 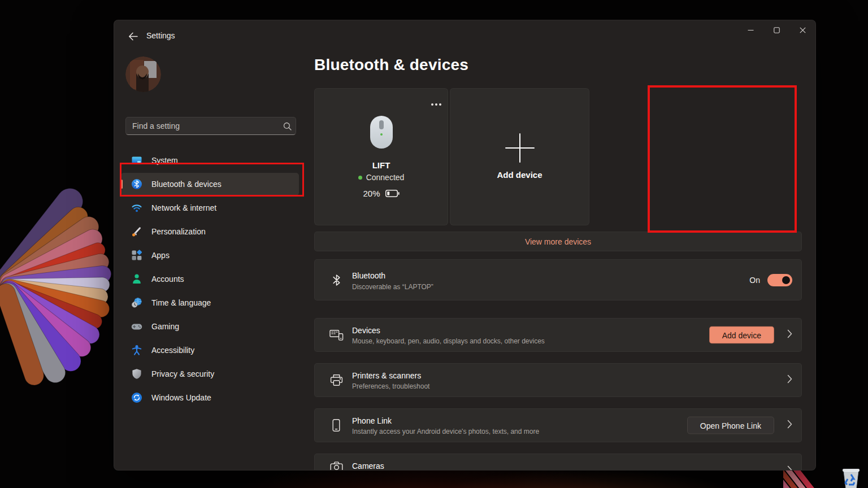 What do you see at coordinates (160, 255) in the screenshot?
I see `sidebar-item-label: Apps` at bounding box center [160, 255].